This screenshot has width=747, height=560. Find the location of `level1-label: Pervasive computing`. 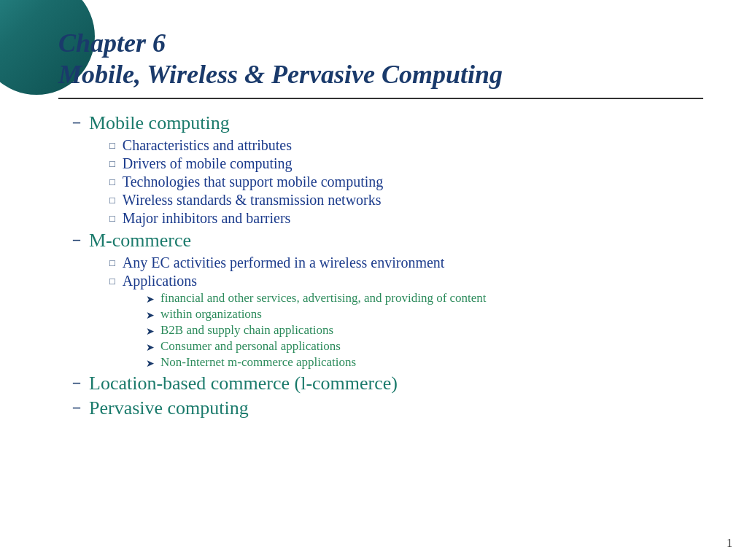

level1-label: Pervasive computing is located at coordinates (169, 408).